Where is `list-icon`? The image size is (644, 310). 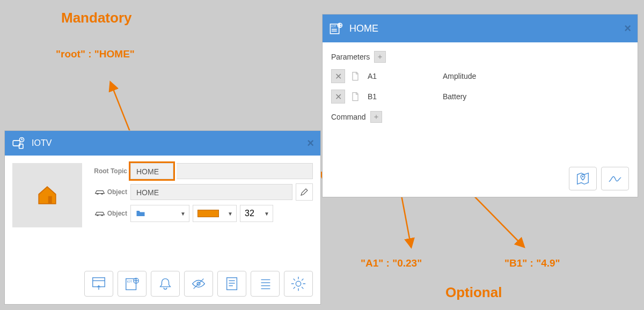 list-icon is located at coordinates (265, 284).